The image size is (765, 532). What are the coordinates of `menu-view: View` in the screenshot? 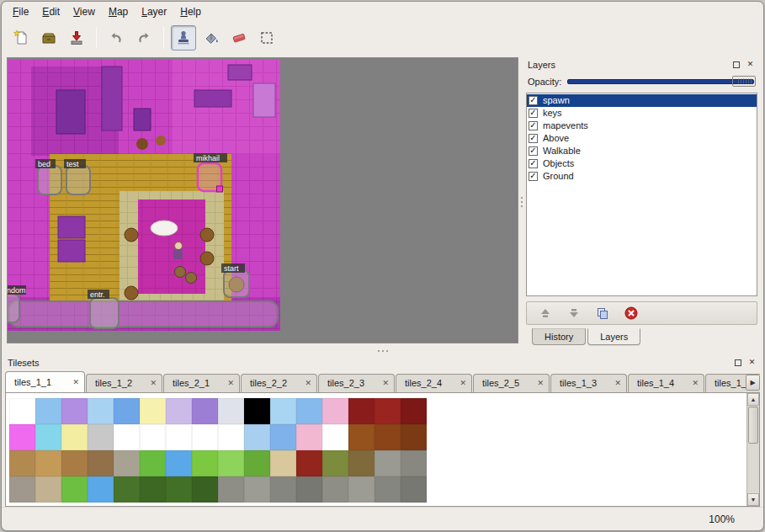 It's located at (84, 12).